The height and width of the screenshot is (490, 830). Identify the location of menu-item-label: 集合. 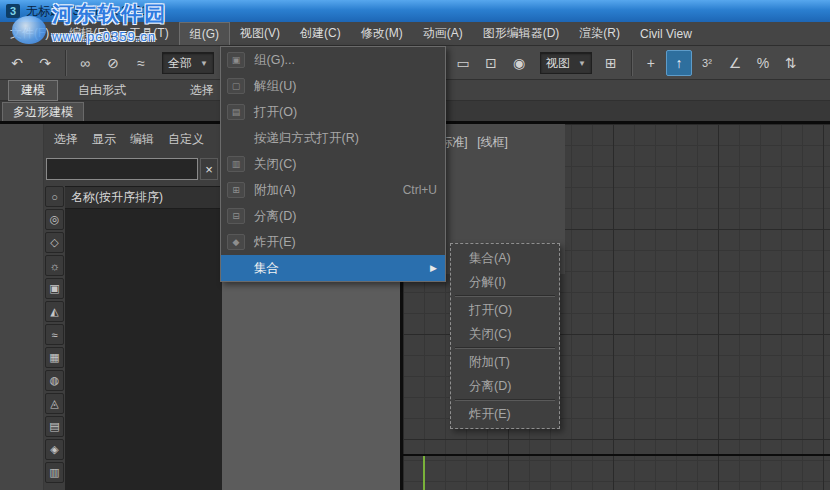
(338, 268).